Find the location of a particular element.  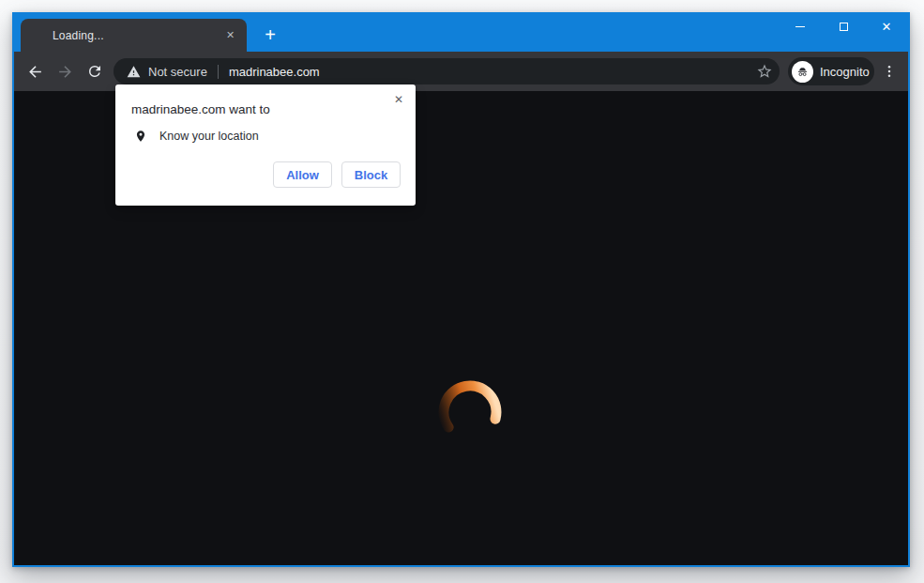

window-controls: ✕ is located at coordinates (843, 26).